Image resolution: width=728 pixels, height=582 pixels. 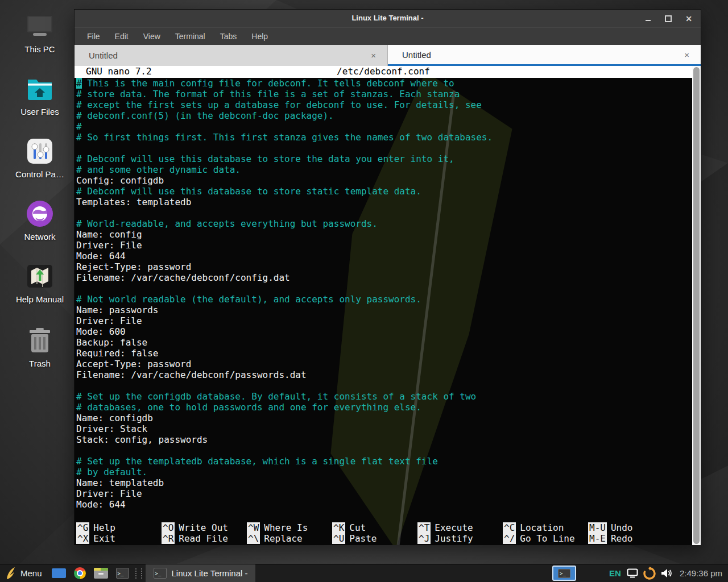 I want to click on menu-button: Menu, so click(x=24, y=573).